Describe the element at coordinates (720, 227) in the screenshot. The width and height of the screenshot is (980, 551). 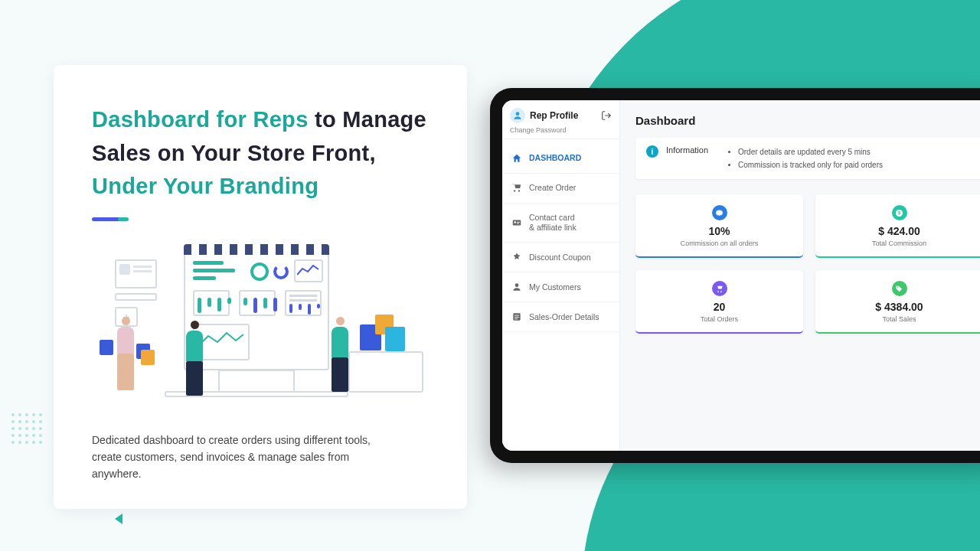
I see `stat-card-commission-rate: 10% Commission on all orders` at that location.